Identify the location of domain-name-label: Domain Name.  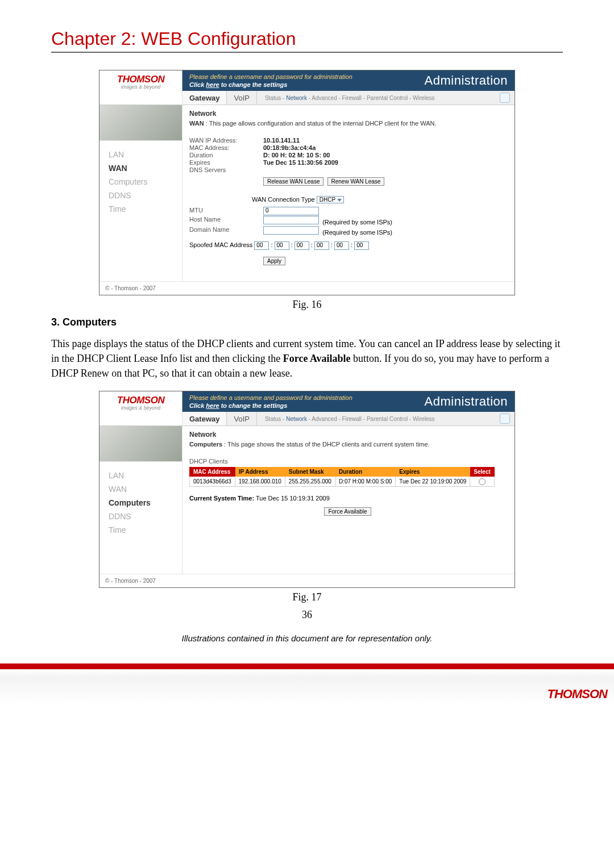
(226, 231).